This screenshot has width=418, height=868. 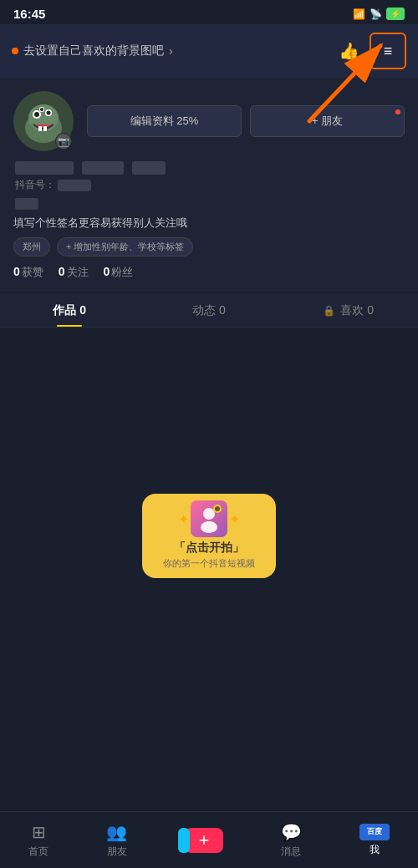 What do you see at coordinates (209, 121) in the screenshot?
I see `profile-top: 📷 编辑资料 25% + 朋友` at bounding box center [209, 121].